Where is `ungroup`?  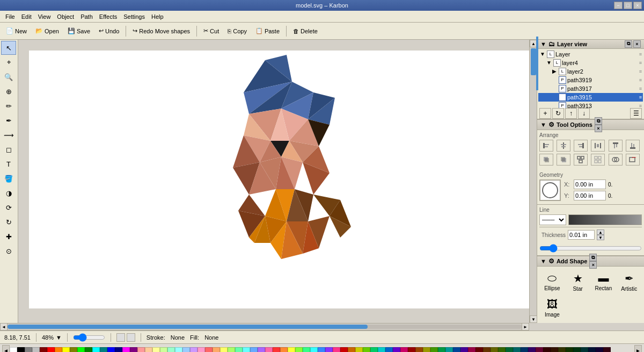 ungroup is located at coordinates (598, 160).